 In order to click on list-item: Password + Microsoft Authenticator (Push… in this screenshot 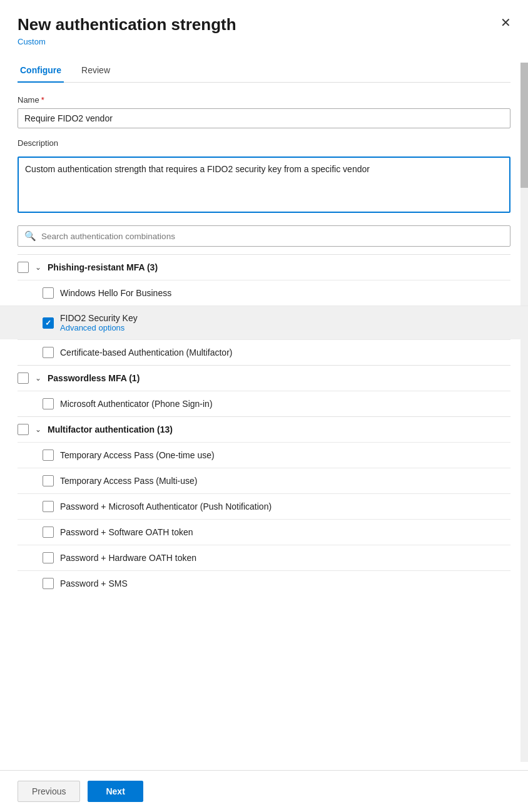, I will do `click(264, 506)`.